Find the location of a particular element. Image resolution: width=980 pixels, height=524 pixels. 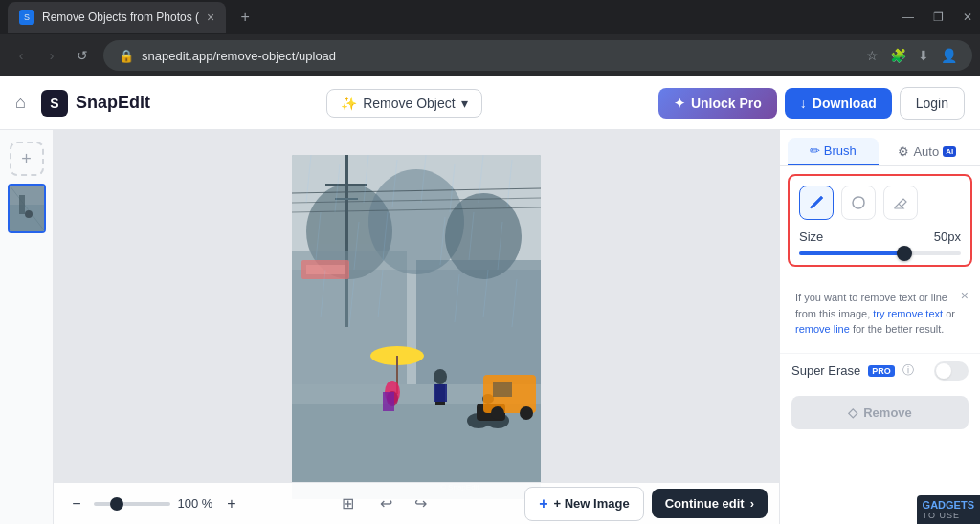

tab-close-btn: × is located at coordinates (211, 17).